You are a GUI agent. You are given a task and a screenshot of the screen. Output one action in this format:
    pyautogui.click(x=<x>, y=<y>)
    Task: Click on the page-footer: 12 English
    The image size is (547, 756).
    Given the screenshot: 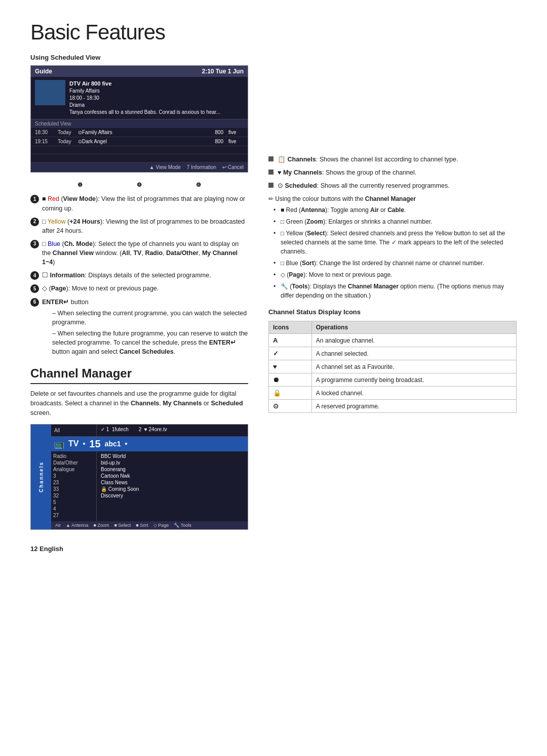 What is the action you would take?
    pyautogui.click(x=274, y=549)
    